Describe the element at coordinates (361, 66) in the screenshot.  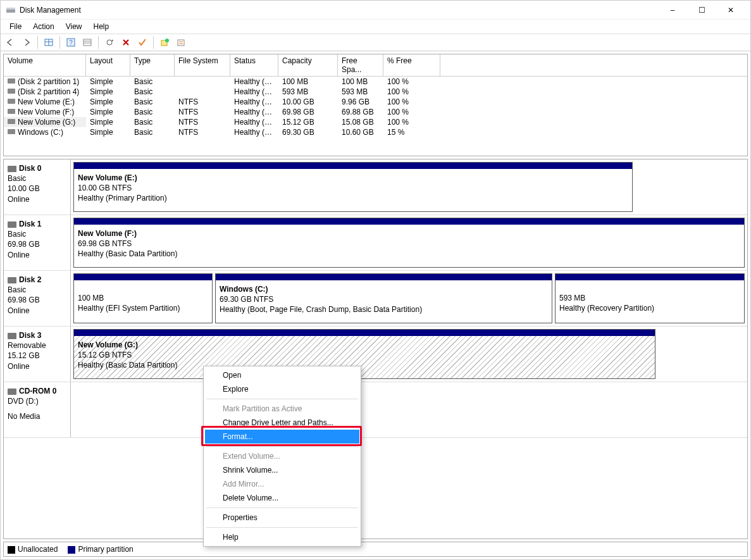
I see `column-freespace: Free Spa...` at that location.